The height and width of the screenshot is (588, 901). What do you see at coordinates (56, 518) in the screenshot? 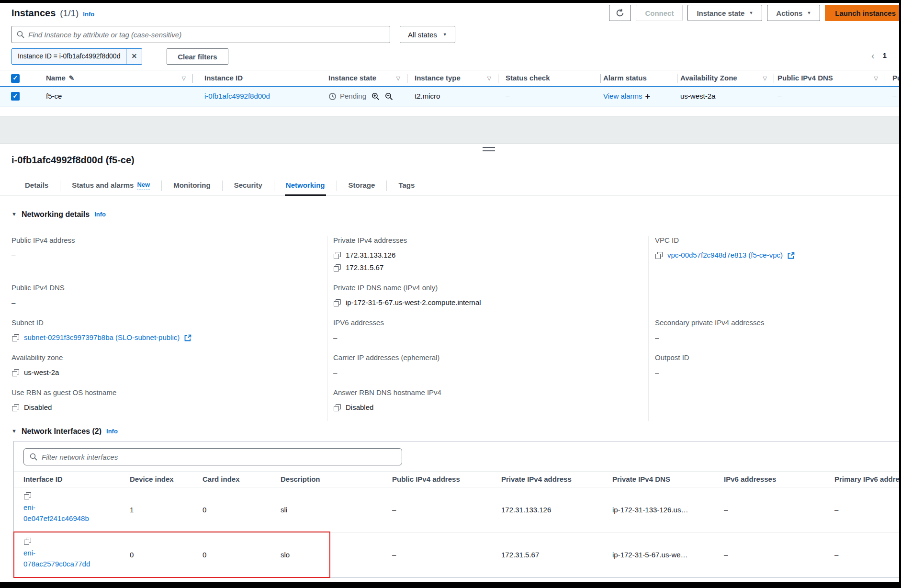
I see `eni-id-line2: 0e047ef241c46948b` at bounding box center [56, 518].